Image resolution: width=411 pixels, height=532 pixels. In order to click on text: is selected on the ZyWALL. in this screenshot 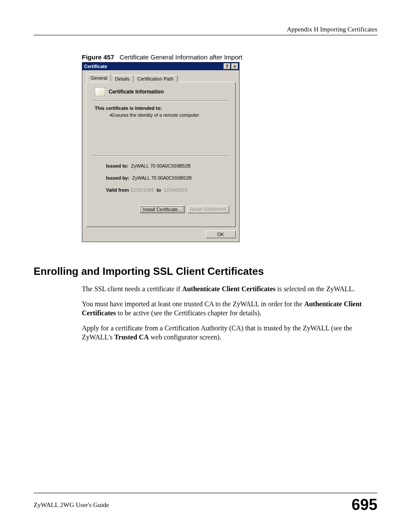, I will do `click(315, 289)`.